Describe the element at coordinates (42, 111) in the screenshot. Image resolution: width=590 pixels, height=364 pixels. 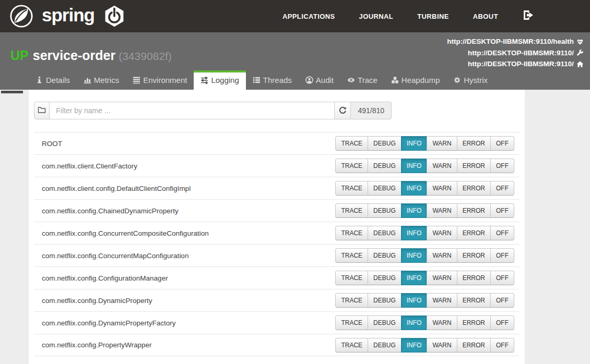
I see `folder-button` at that location.